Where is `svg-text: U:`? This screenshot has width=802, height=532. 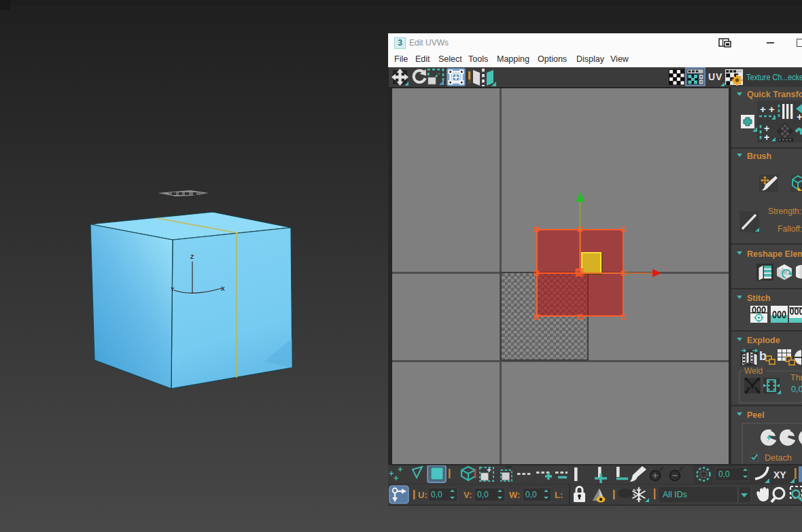
svg-text: U: is located at coordinates (423, 495).